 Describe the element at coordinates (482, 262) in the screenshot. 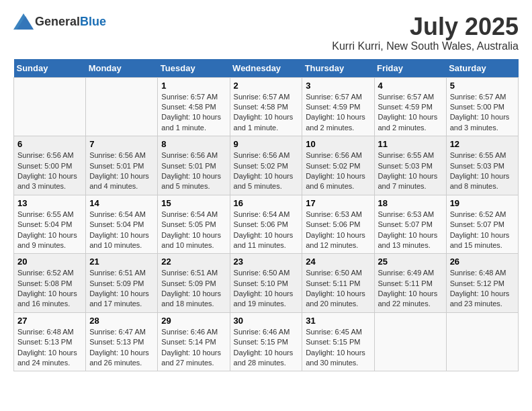

I see `day-number: 26` at that location.